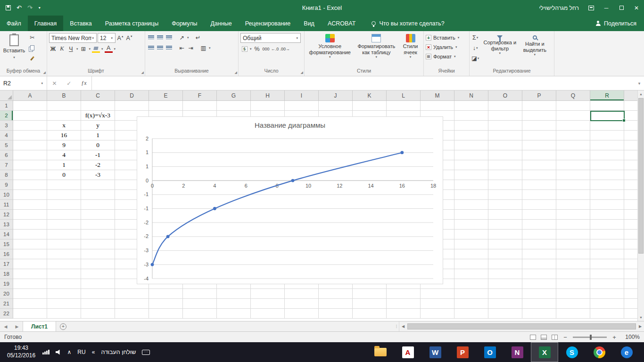  I want to click on cell-r9, so click(607, 185).